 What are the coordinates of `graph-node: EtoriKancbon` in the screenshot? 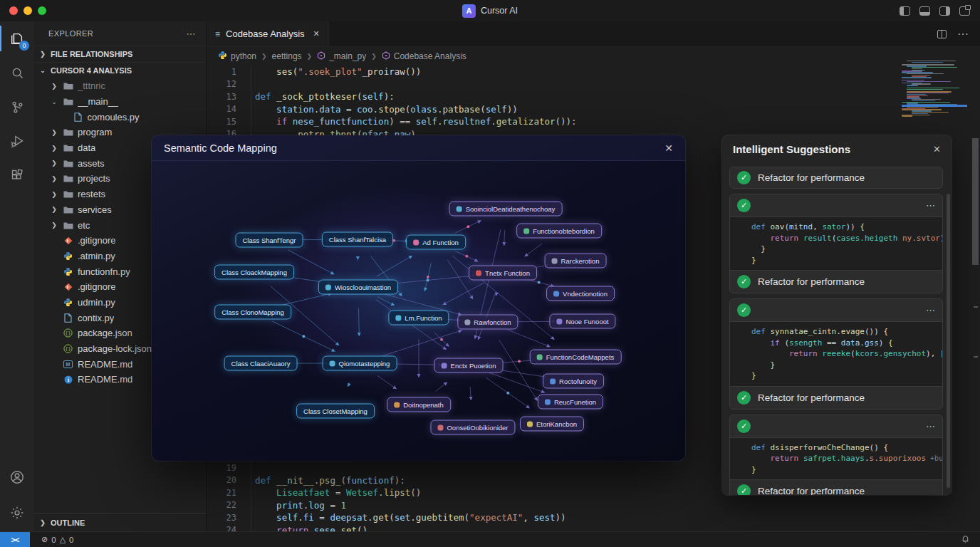 It's located at (552, 424).